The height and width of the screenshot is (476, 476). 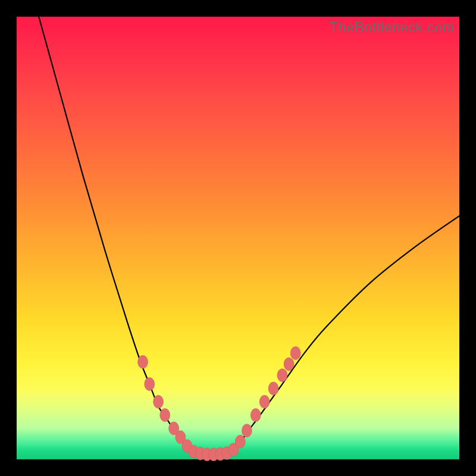 What do you see at coordinates (220, 403) in the screenshot?
I see `curve-markers` at bounding box center [220, 403].